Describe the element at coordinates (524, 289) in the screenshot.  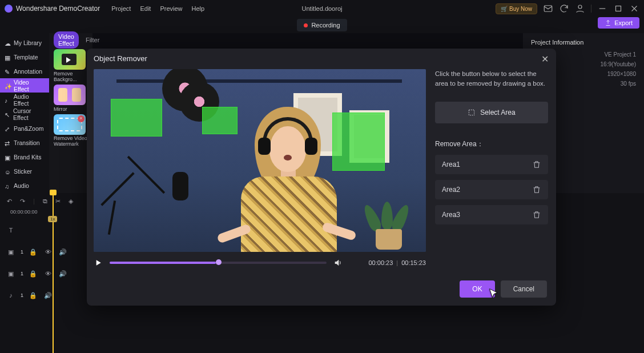
I see `cancel-button: Cancel` at that location.